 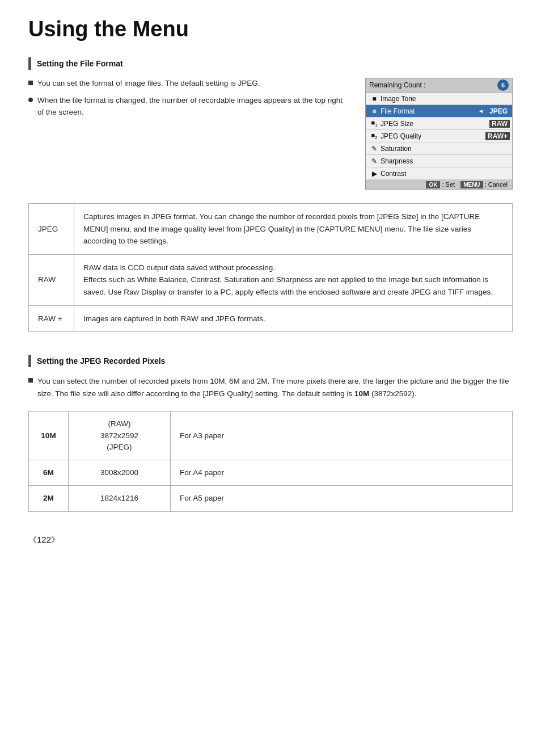 What do you see at coordinates (188, 83) in the screenshot?
I see `bullet-1: You can set the format of image files. T…` at bounding box center [188, 83].